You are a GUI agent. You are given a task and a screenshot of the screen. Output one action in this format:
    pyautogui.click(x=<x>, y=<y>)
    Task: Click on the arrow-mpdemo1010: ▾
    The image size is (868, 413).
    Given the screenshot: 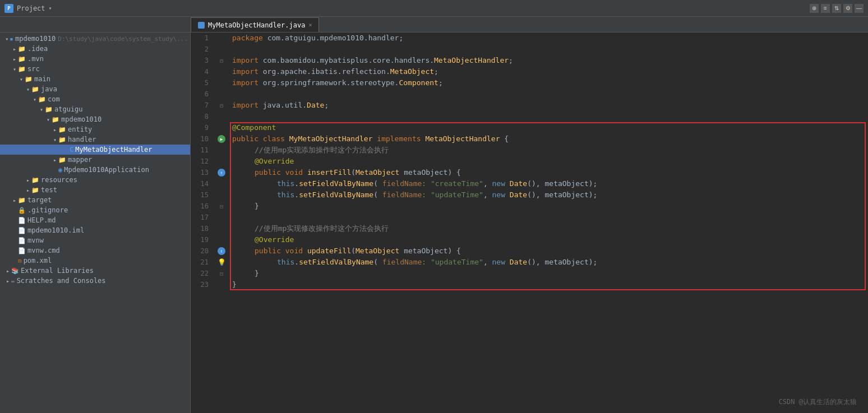 What is the action you would take?
    pyautogui.click(x=7, y=39)
    